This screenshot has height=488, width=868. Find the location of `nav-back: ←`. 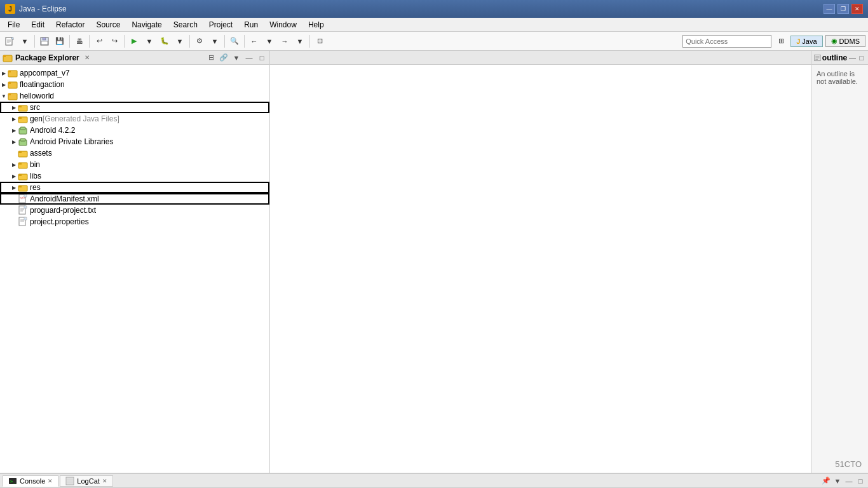

nav-back: ← is located at coordinates (254, 41).